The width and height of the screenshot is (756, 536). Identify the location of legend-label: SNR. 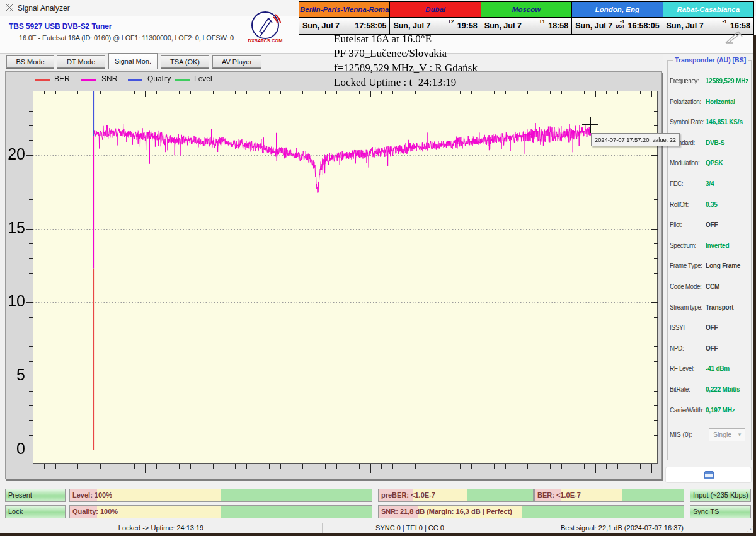
(110, 79).